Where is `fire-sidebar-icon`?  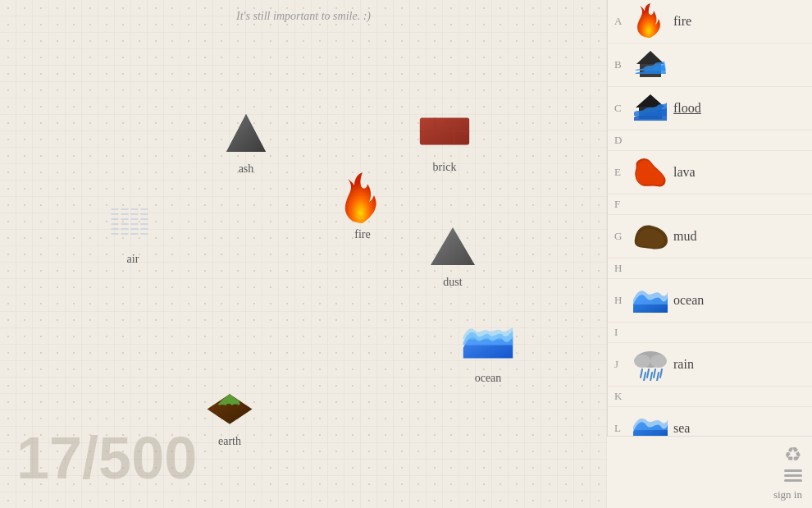
fire-sidebar-icon is located at coordinates (650, 21).